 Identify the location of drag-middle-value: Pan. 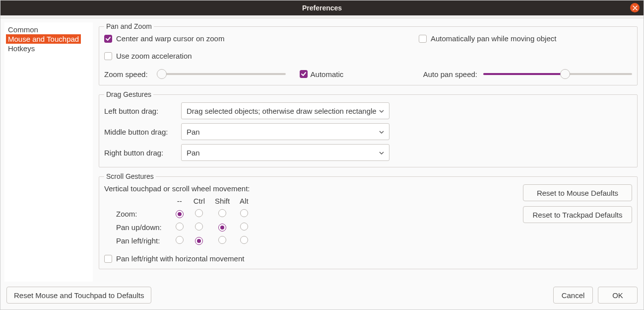
(193, 132).